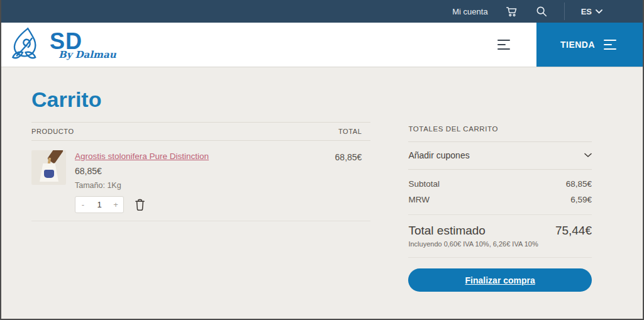  What do you see at coordinates (194, 185) in the screenshot?
I see `product-size: Tamaño: 1Kg` at bounding box center [194, 185].